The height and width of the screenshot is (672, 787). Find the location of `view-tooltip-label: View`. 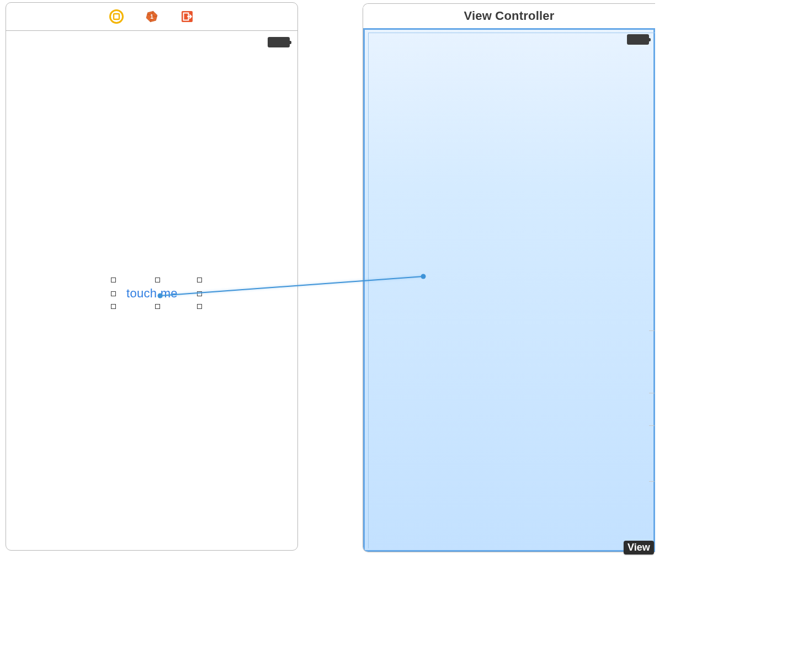

view-tooltip-label: View is located at coordinates (639, 547).